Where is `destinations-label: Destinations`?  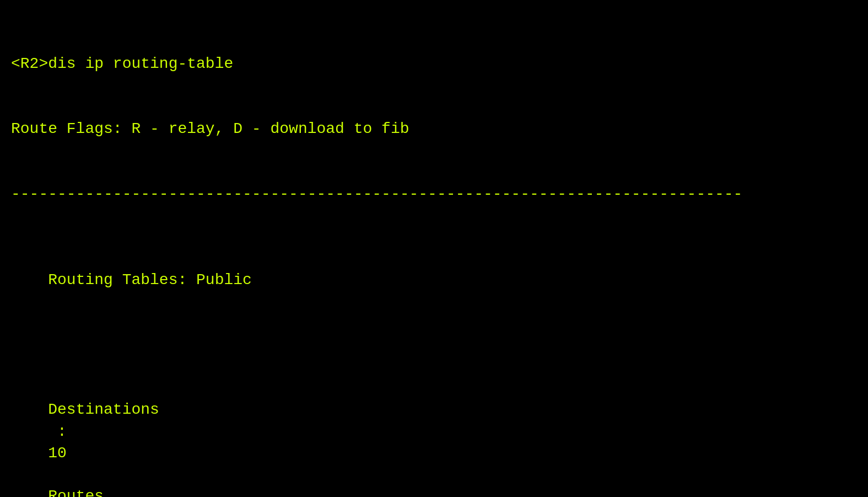 destinations-label: Destinations is located at coordinates (104, 409).